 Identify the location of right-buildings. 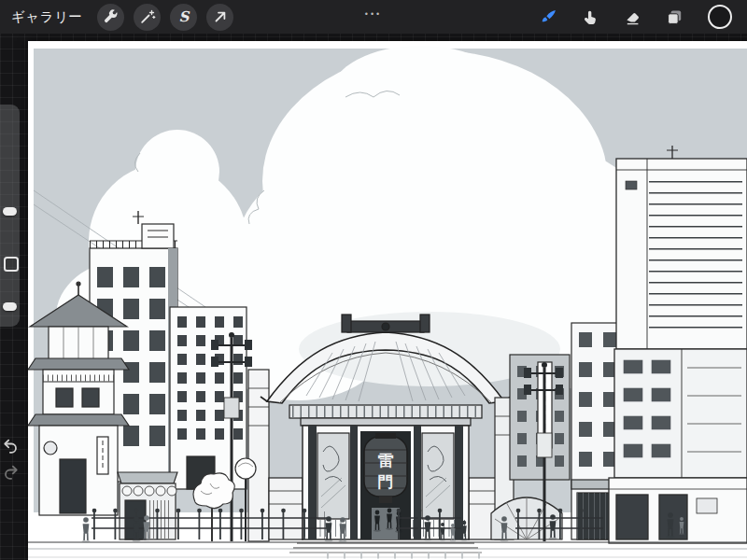
(678, 344).